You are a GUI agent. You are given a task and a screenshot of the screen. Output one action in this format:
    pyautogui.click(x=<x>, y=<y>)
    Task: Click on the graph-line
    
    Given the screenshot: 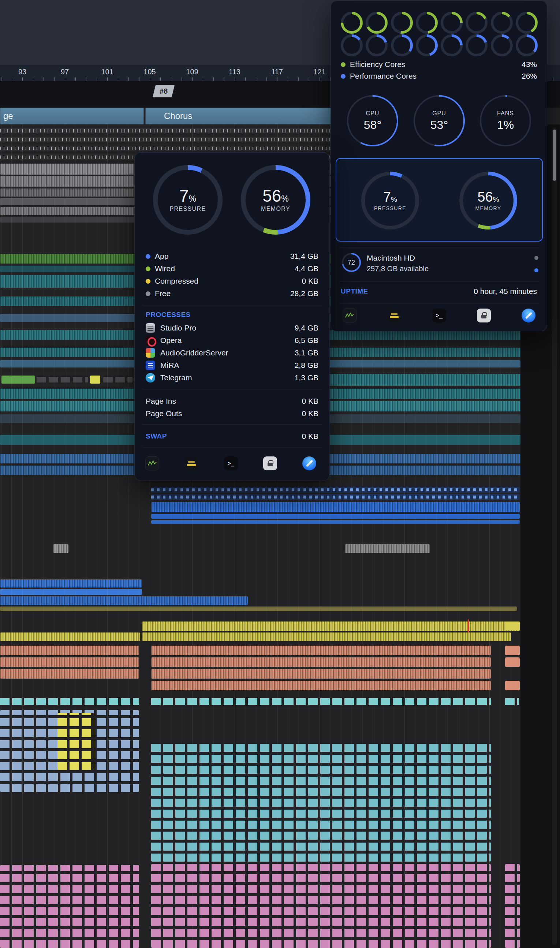 What is the action you would take?
    pyautogui.click(x=152, y=463)
    